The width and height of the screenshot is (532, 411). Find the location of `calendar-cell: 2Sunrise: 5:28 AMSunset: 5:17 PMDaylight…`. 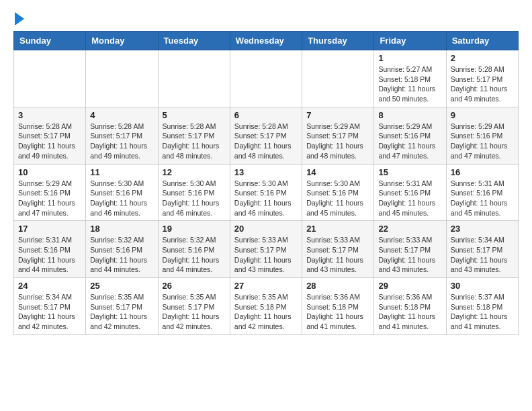

calendar-cell: 2Sunrise: 5:28 AMSunset: 5:17 PMDaylight… is located at coordinates (482, 79).